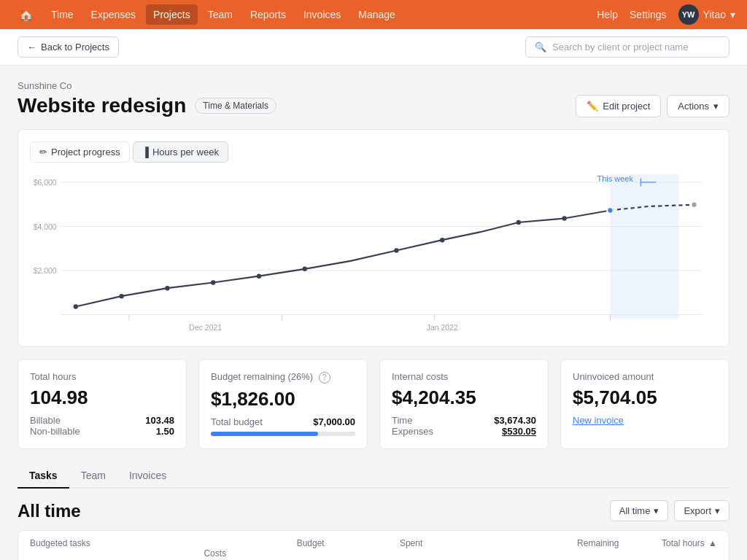  What do you see at coordinates (283, 421) in the screenshot?
I see `total-budget-row: Total budget $7,000.00` at bounding box center [283, 421].